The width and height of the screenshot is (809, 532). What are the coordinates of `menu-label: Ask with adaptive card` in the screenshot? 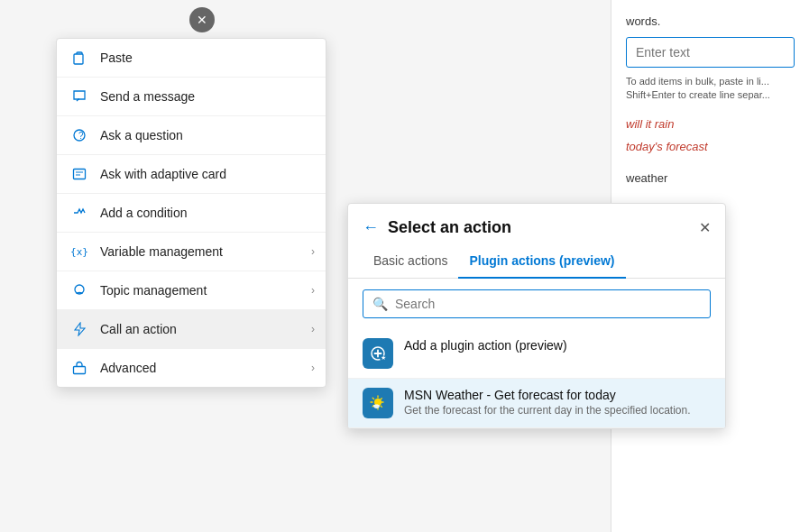 It's located at (163, 174).